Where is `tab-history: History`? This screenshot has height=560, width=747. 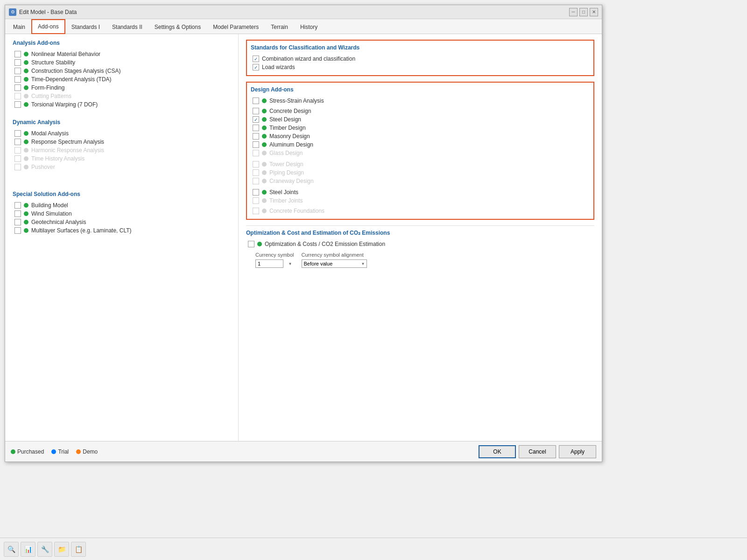
tab-history: History is located at coordinates (309, 27).